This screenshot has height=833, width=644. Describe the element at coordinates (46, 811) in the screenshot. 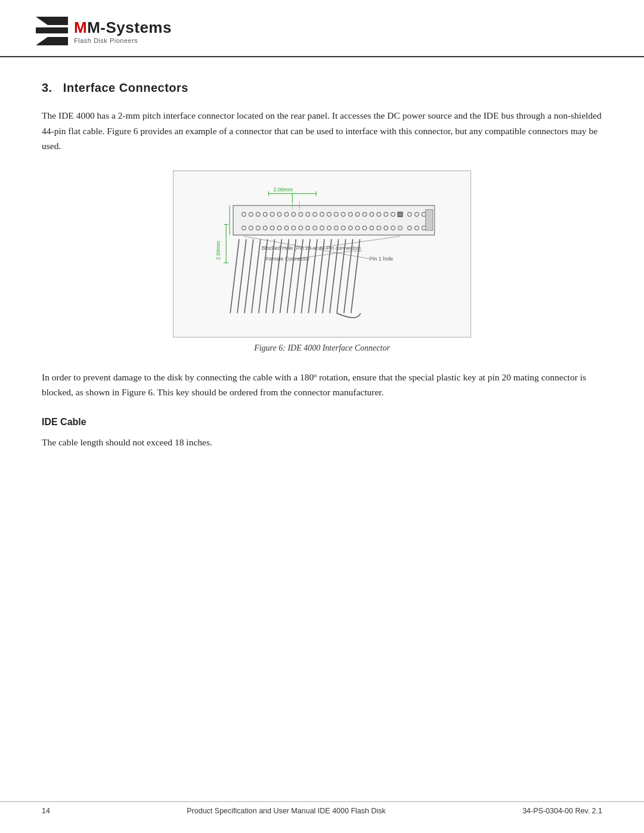

I see `footer-page-number: 14` at that location.